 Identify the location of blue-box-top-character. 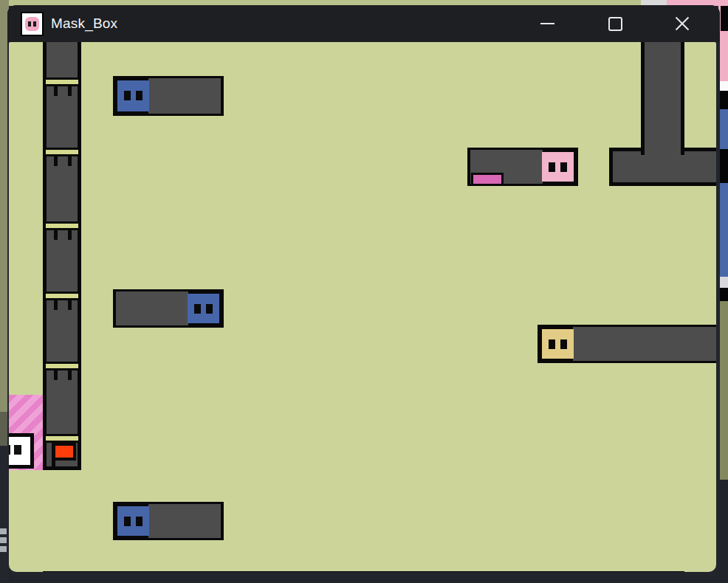
(168, 96).